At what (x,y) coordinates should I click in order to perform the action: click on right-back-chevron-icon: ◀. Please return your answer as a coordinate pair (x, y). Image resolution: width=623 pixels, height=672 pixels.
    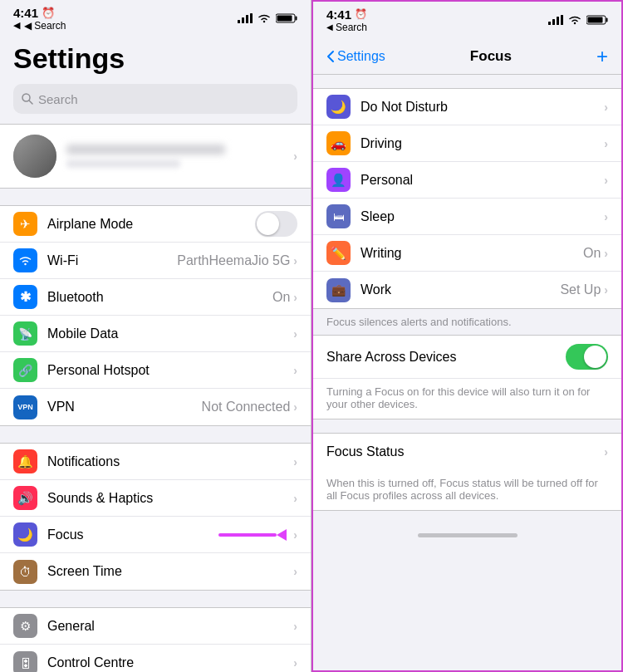
    Looking at the image, I should click on (330, 27).